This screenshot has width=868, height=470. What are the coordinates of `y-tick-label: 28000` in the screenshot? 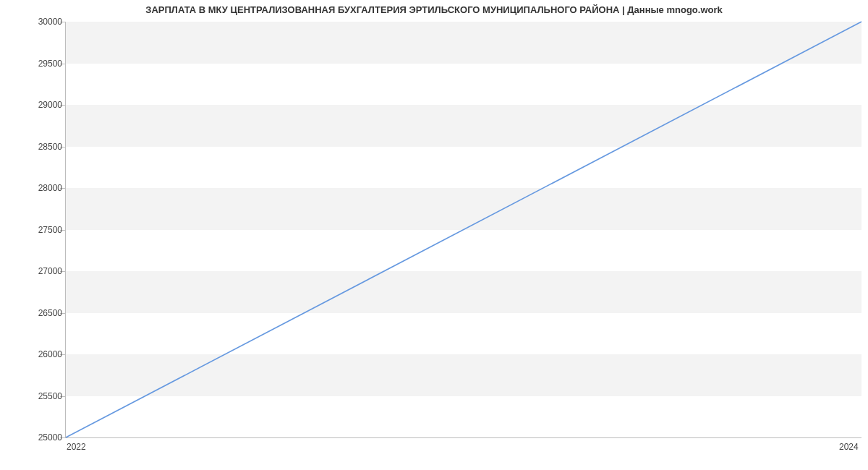 It's located at (33, 188).